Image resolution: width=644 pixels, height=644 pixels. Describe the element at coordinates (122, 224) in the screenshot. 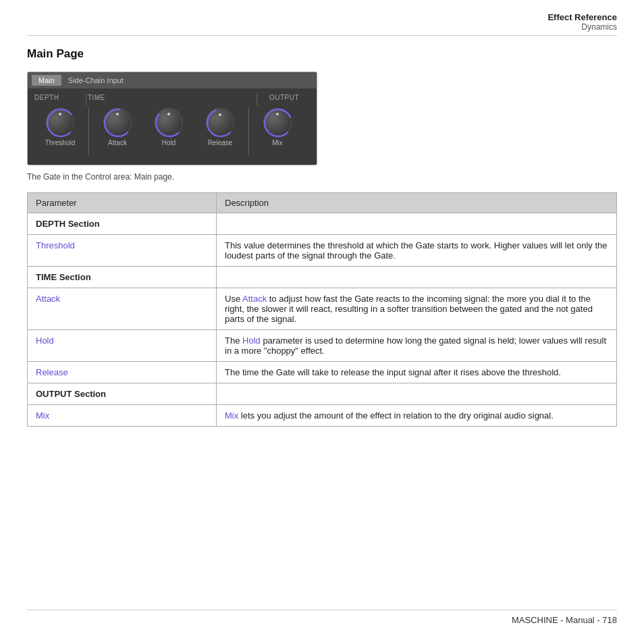

I see `section-name: DEPTH Section` at that location.